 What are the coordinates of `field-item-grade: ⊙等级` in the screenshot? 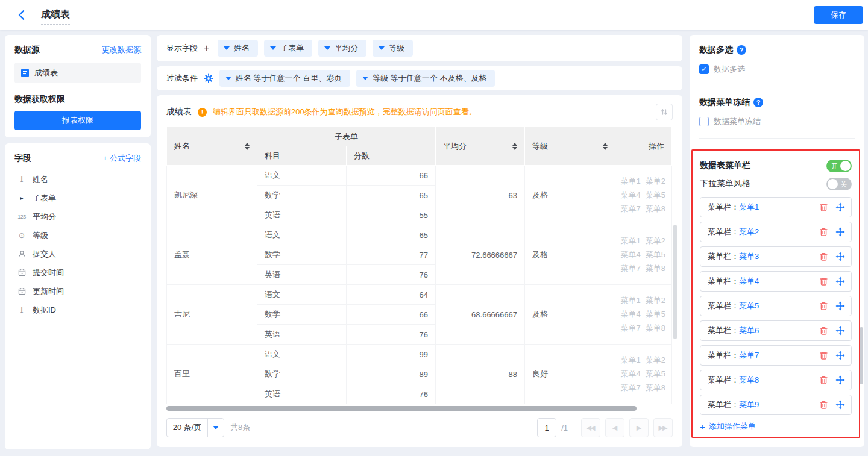 It's located at (78, 235).